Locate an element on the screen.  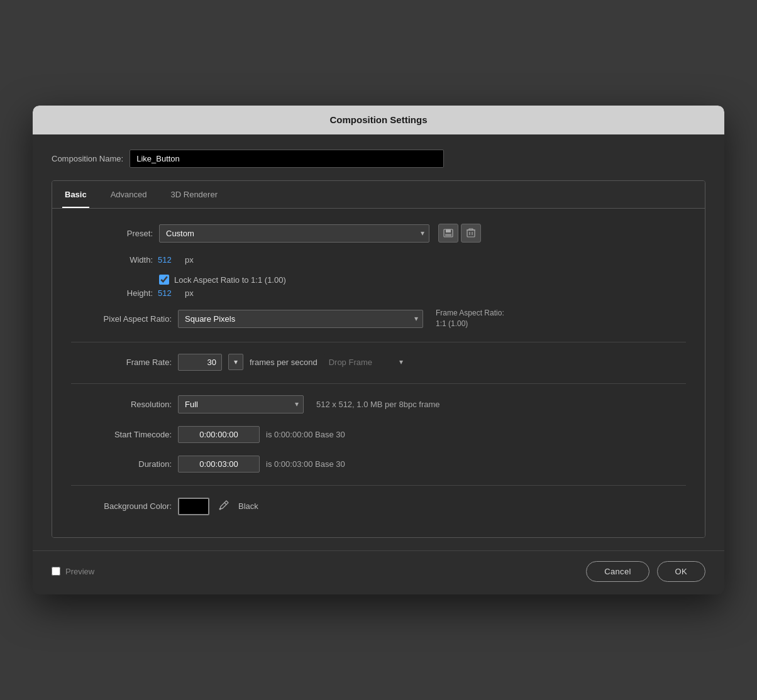
start-timecode-input is located at coordinates (219, 435).